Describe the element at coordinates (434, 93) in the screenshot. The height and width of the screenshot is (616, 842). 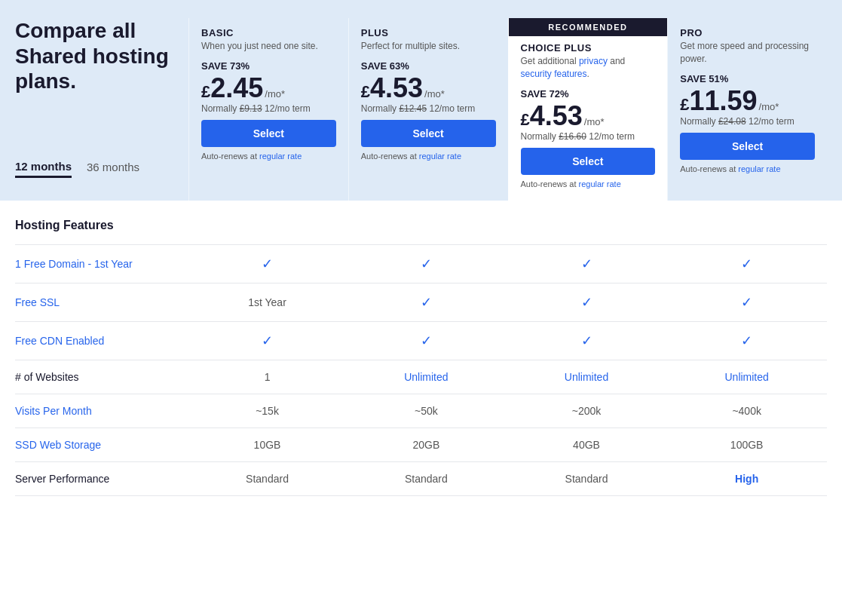
I see `plan-plus-period: /mo*` at that location.